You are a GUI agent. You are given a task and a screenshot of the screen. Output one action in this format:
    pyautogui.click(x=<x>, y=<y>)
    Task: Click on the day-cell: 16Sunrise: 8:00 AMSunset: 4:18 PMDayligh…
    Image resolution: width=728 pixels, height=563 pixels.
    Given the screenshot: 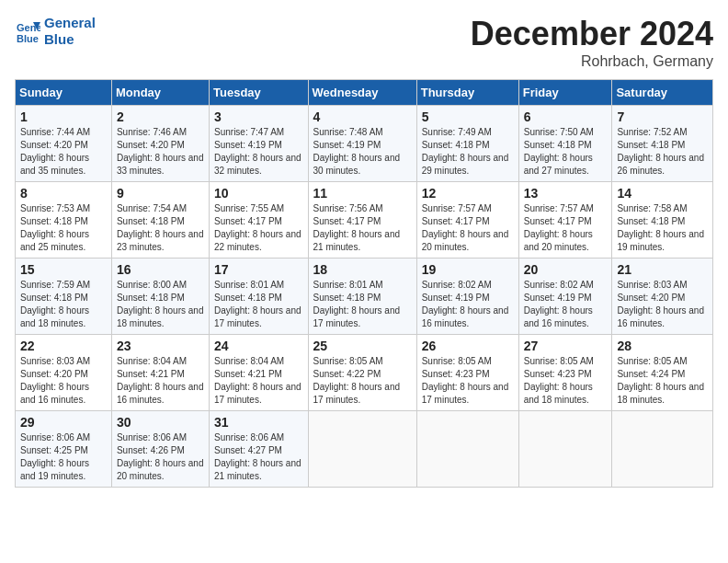 What is the action you would take?
    pyautogui.click(x=160, y=296)
    